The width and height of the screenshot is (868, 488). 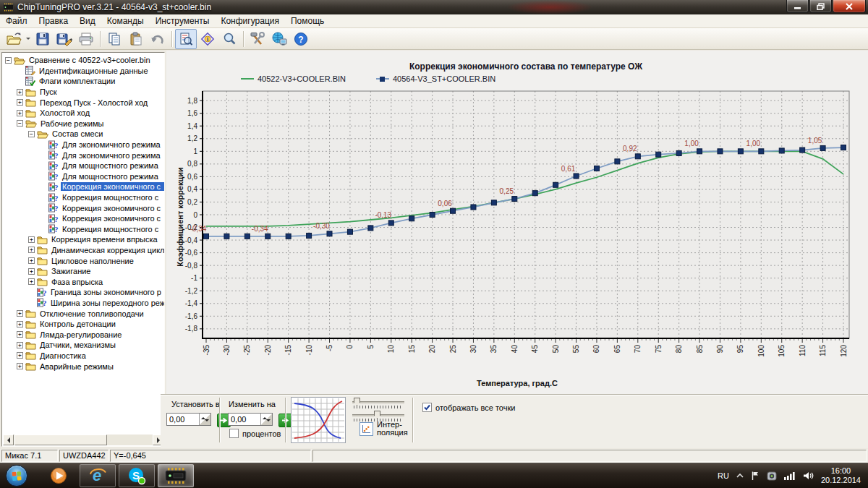 What do you see at coordinates (229, 39) in the screenshot?
I see `toolbar-zoom-button` at bounding box center [229, 39].